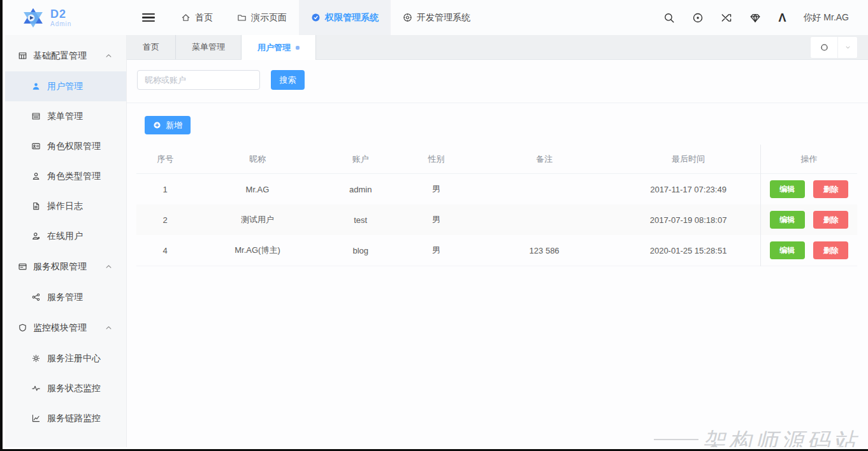  What do you see at coordinates (288, 80) in the screenshot?
I see `search-button: 搜索` at bounding box center [288, 80].